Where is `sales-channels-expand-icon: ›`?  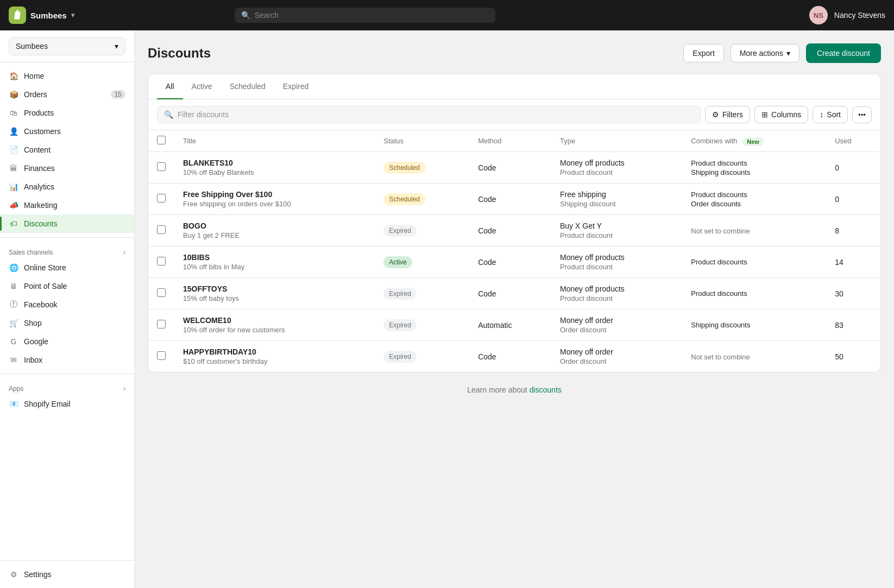 sales-channels-expand-icon: › is located at coordinates (124, 252).